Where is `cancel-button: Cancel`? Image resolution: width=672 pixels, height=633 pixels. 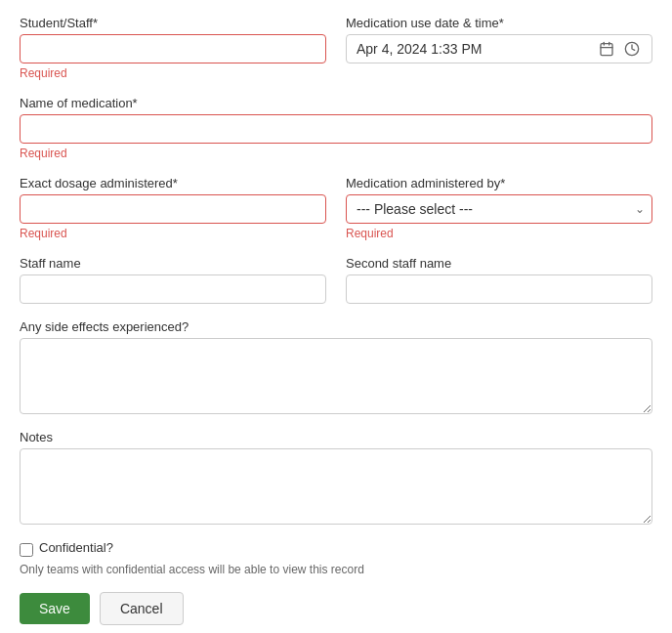 cancel-button: Cancel is located at coordinates (142, 609).